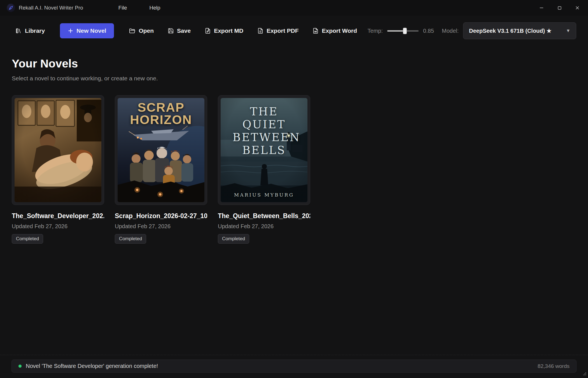 The width and height of the screenshot is (588, 378). I want to click on export-md-button: Export MD, so click(224, 31).